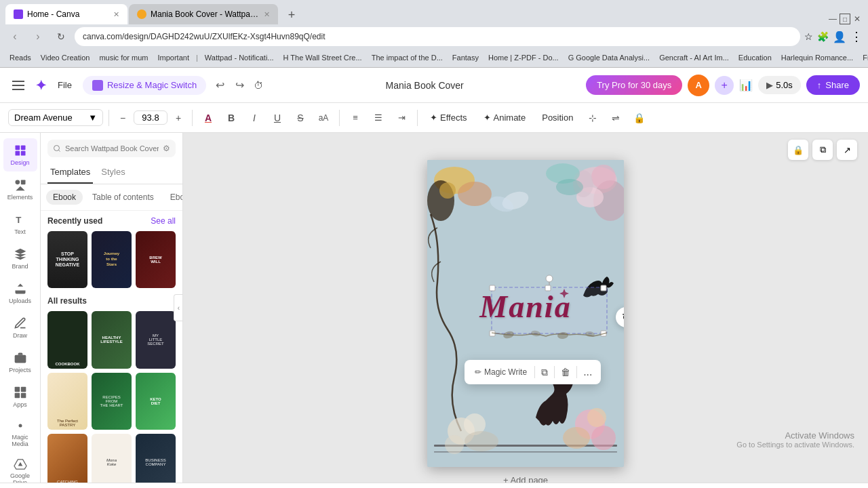  What do you see at coordinates (20, 468) in the screenshot?
I see `sidebar-item-google-drive: Google Drive` at bounding box center [20, 468].